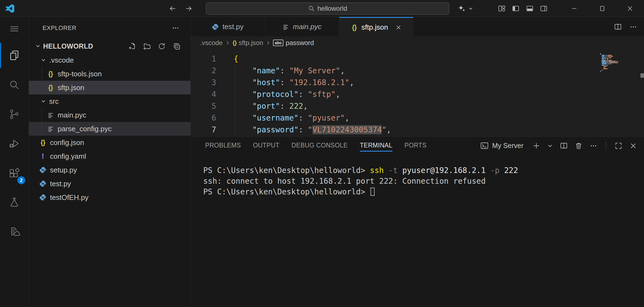  Describe the element at coordinates (110, 129) in the screenshot. I see `tree-item-parse_config.pyc: parse_config.pyc` at that location.